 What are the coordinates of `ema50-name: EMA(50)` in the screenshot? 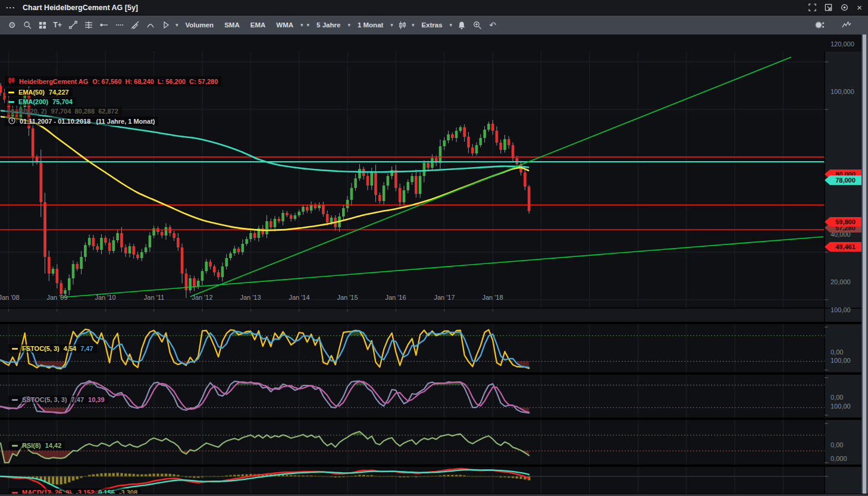 It's located at (32, 92).